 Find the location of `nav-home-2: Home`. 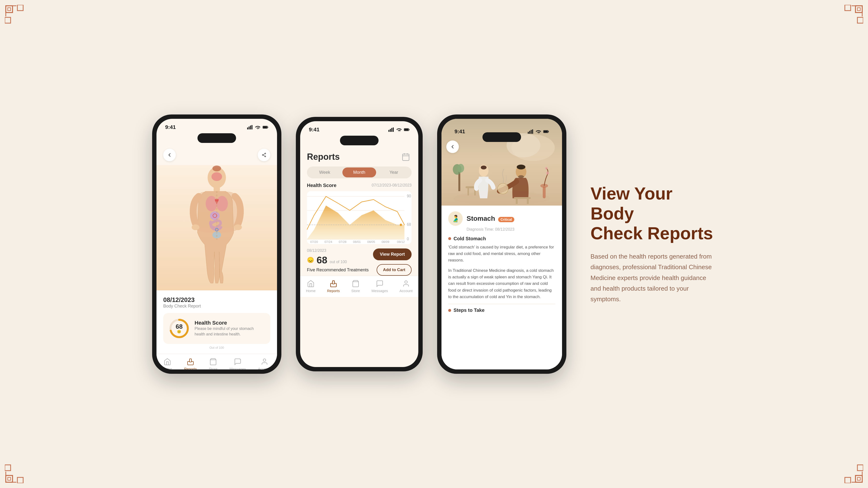

nav-home-2: Home is located at coordinates (311, 286).